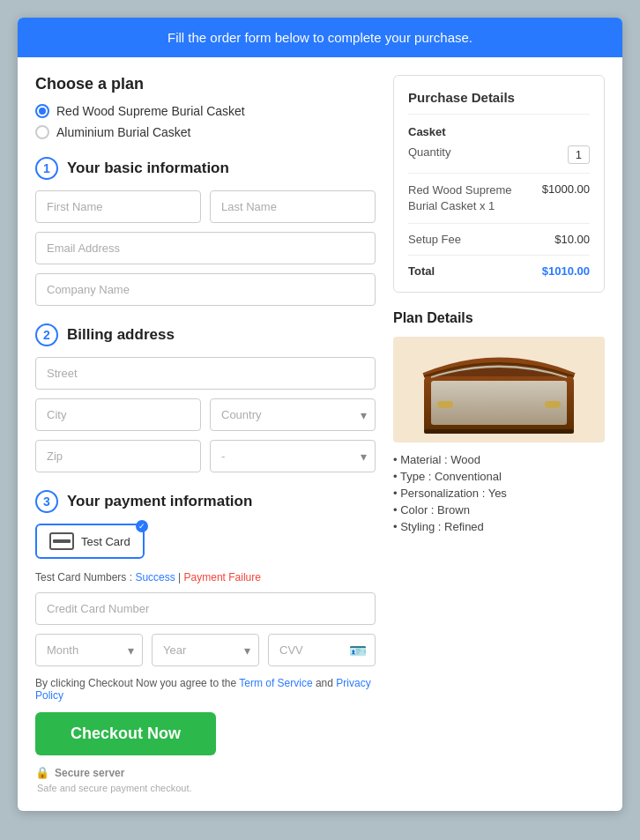  What do you see at coordinates (293, 414) in the screenshot?
I see `country-select: Country` at bounding box center [293, 414].